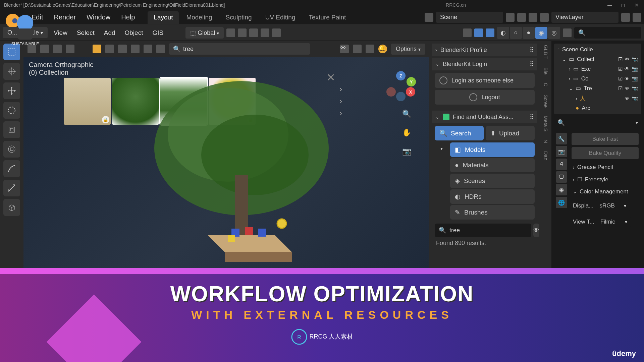 This screenshot has width=644, height=362. Describe the element at coordinates (544, 17) in the screenshot. I see `viewlayer-icon` at that location.